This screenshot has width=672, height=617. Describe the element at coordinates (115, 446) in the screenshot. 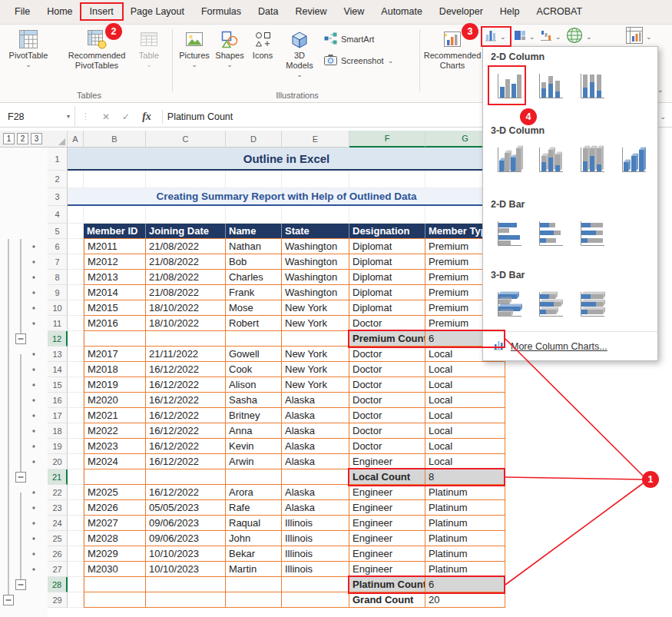

I see `cell: M2023` at that location.